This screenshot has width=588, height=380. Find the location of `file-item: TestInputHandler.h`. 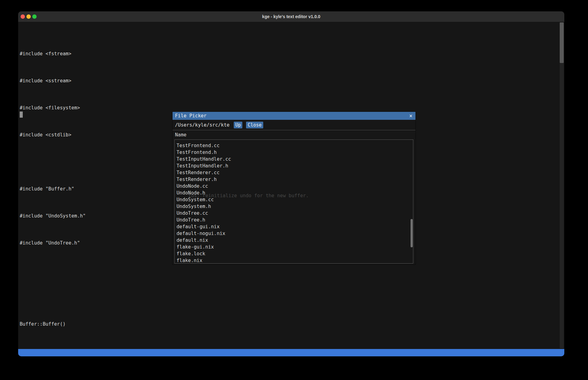

file-item: TestInputHandler.h is located at coordinates (295, 166).